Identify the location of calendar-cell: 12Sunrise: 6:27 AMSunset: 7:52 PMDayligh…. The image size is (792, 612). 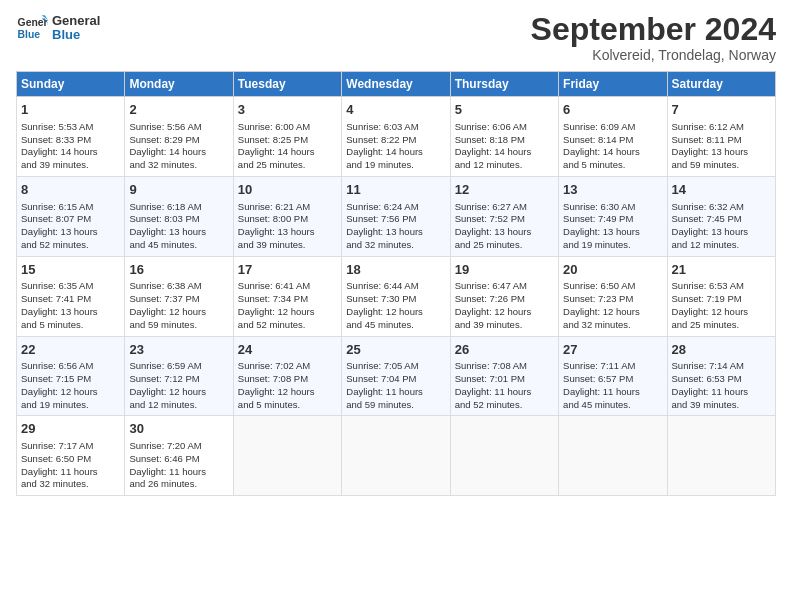
(504, 216).